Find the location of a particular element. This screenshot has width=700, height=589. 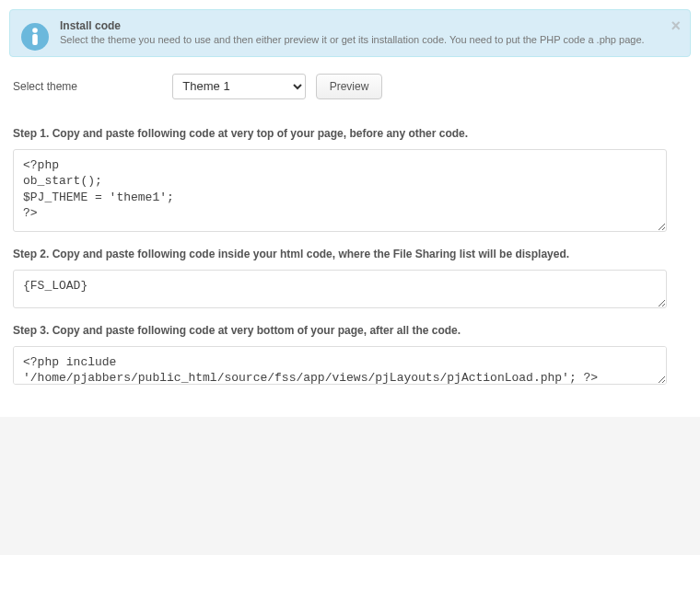

theme-select: Theme 1 is located at coordinates (239, 87).